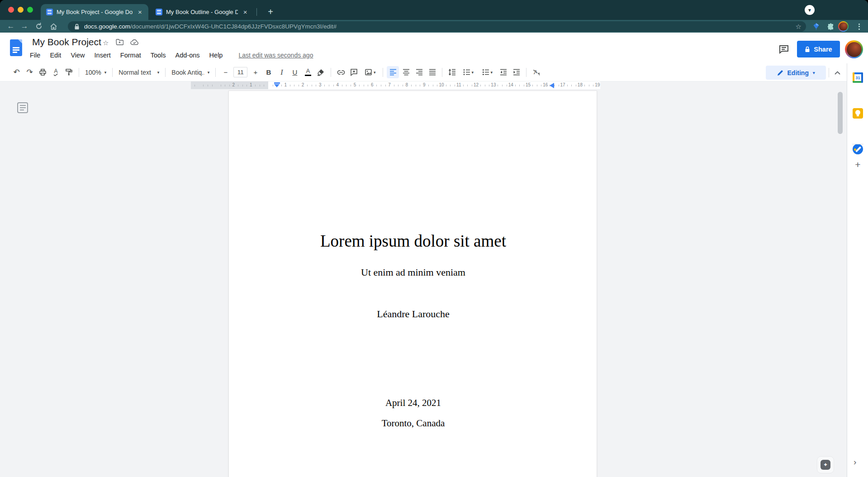 Image resolution: width=868 pixels, height=477 pixels. I want to click on minimize-window-button, so click(21, 10).